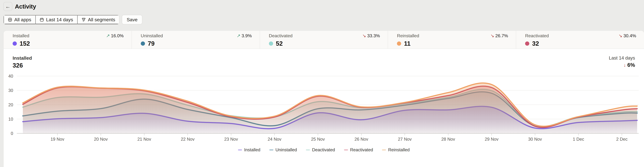 The width and height of the screenshot is (644, 167). I want to click on chart-range-label: Last 14 days, so click(622, 58).